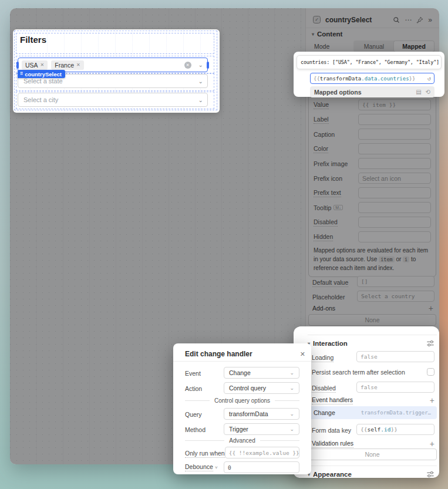 The height and width of the screenshot is (489, 448). What do you see at coordinates (432, 400) in the screenshot?
I see `add-event-handler-icon: +` at bounding box center [432, 400].